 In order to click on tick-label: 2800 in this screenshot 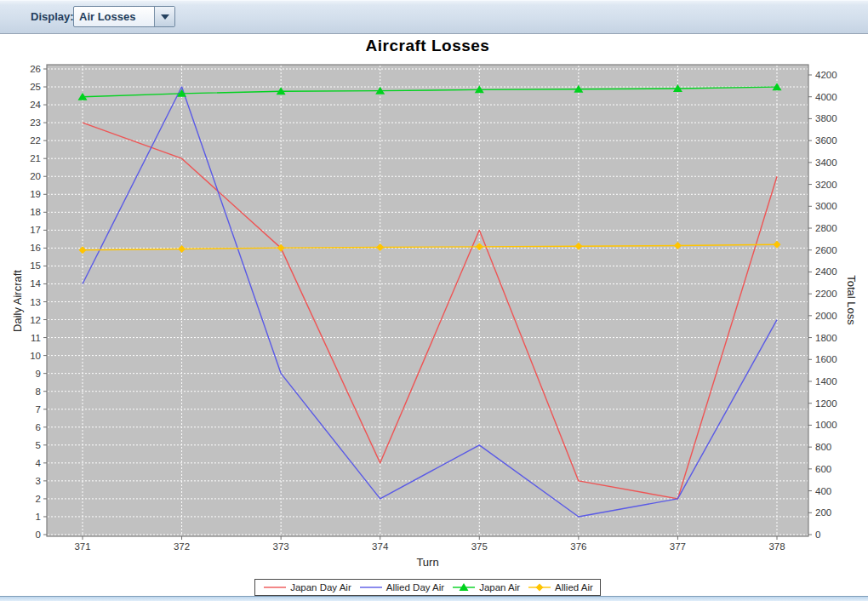, I will do `click(826, 228)`.